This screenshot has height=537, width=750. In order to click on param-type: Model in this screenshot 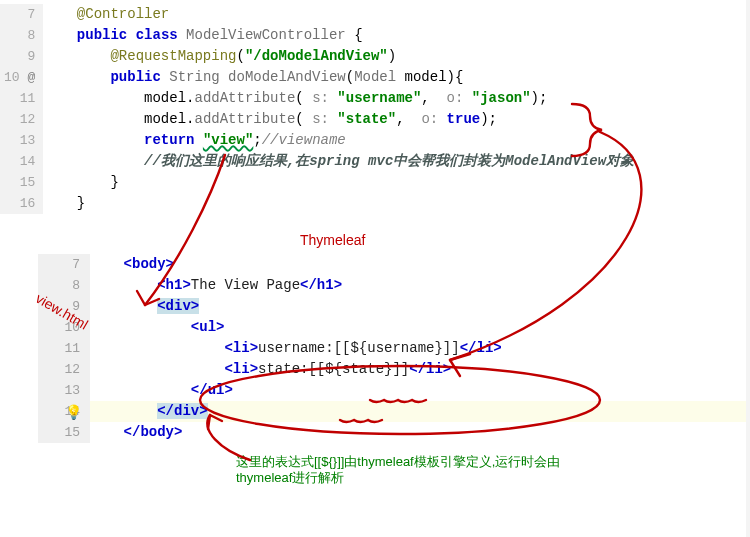, I will do `click(375, 77)`.